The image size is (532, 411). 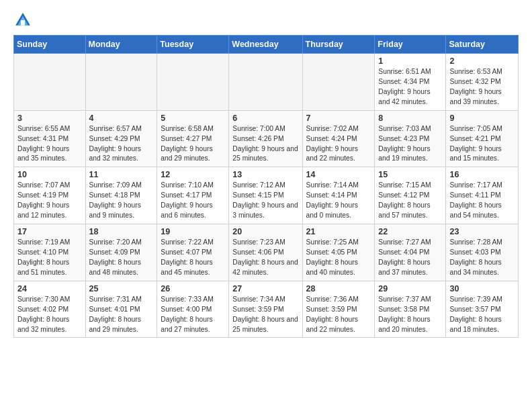 I want to click on calendar-cell: 18Sunrise: 7:20 AM Sunset: 4:09 PM Dayli…, so click(x=121, y=253).